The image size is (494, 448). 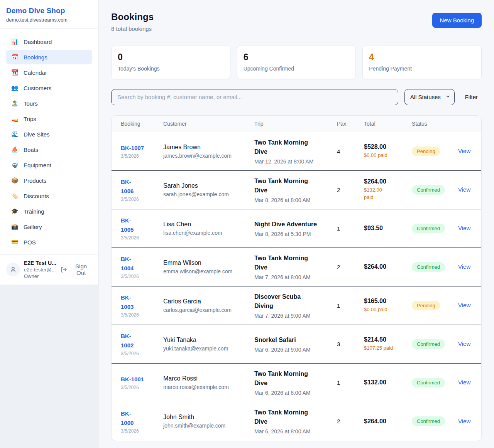 I want to click on status-cell: Confirmed, so click(x=435, y=190).